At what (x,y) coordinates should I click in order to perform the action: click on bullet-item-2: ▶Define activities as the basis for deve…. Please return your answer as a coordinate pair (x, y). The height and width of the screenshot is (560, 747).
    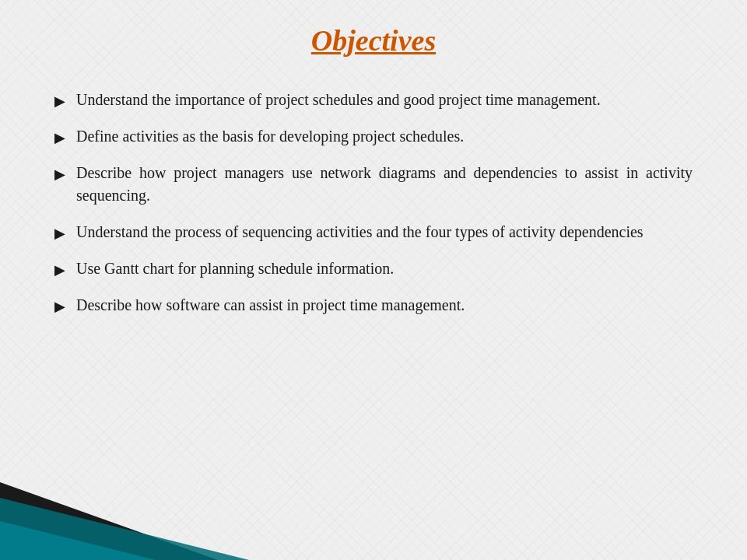
    Looking at the image, I should click on (374, 137).